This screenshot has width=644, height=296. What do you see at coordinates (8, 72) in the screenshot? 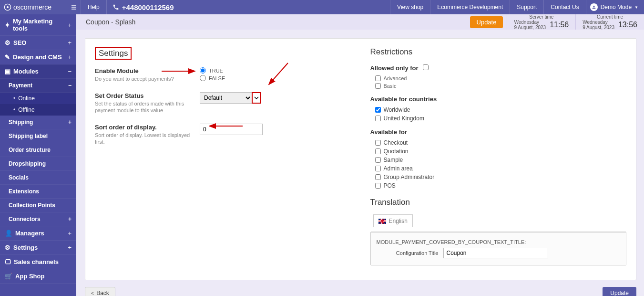
I see `modules-icon: ▣` at bounding box center [8, 72].